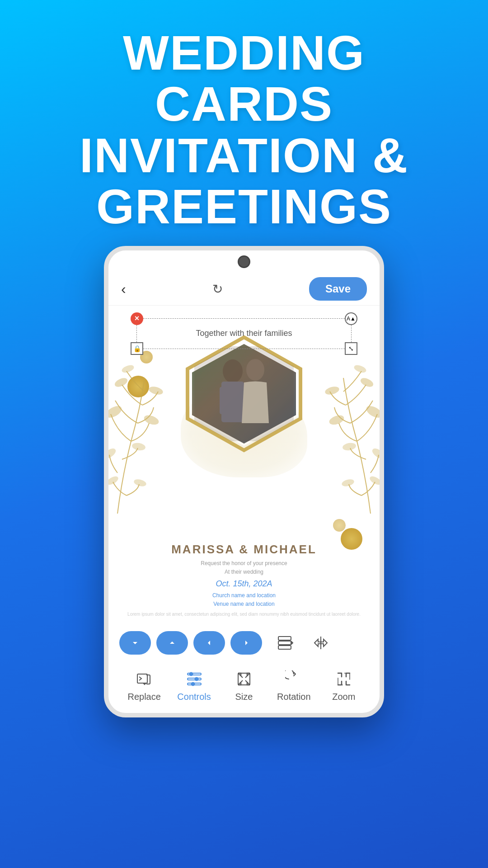  What do you see at coordinates (244, 262) in the screenshot?
I see `phone-notch` at bounding box center [244, 262].